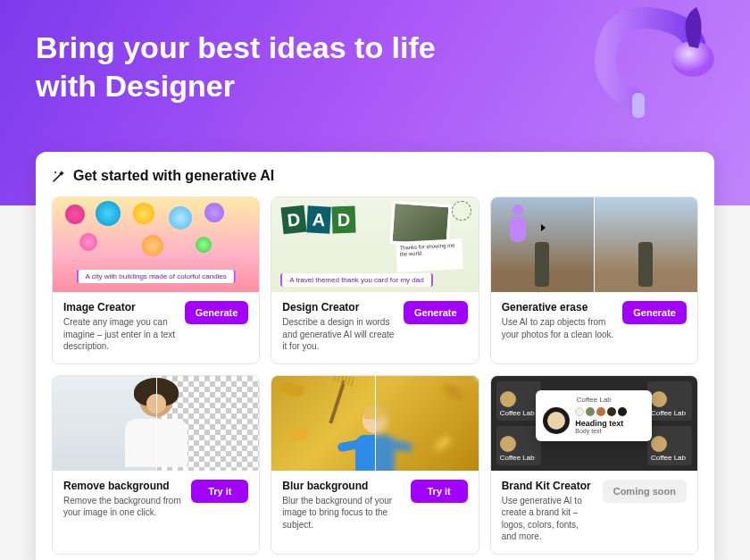 Image resolution: width=750 pixels, height=560 pixels. I want to click on collage-letters: DAD, so click(319, 220).